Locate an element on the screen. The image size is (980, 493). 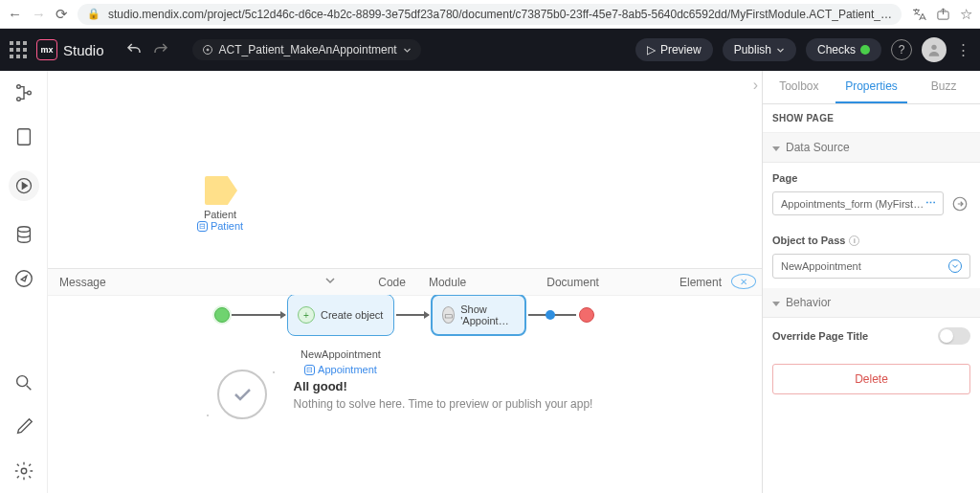
activity-entity-link: ⊟Appointment is located at coordinates (341, 370).